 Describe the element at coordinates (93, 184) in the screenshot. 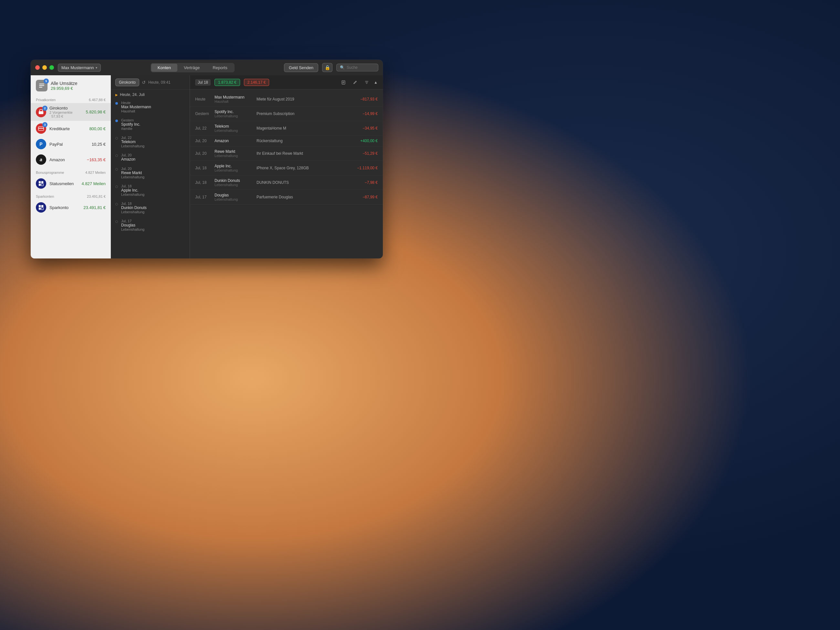

I see `statusmeilen-amount: 4.827 Meilen` at that location.